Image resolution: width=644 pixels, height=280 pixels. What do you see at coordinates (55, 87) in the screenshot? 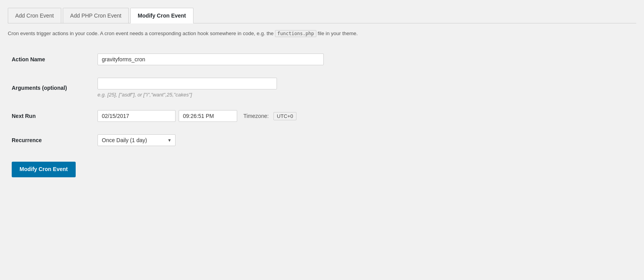
I see `arguments-label: Arguments (optional)` at bounding box center [55, 87].